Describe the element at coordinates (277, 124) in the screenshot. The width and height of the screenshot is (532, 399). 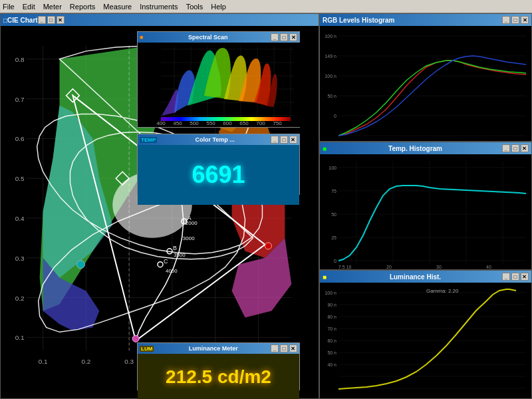
I see `svg-text: 750` at that location.